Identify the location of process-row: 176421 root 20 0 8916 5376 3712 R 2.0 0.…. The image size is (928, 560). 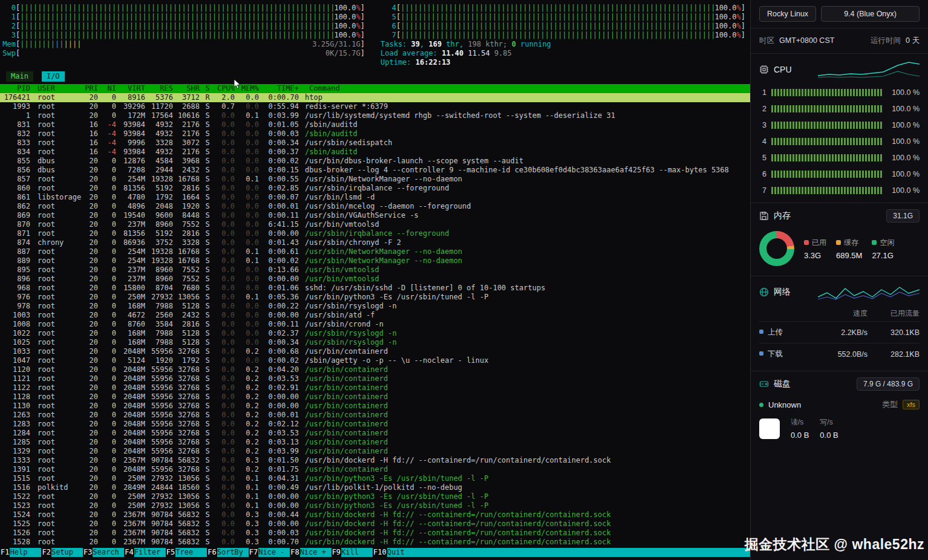
(375, 98).